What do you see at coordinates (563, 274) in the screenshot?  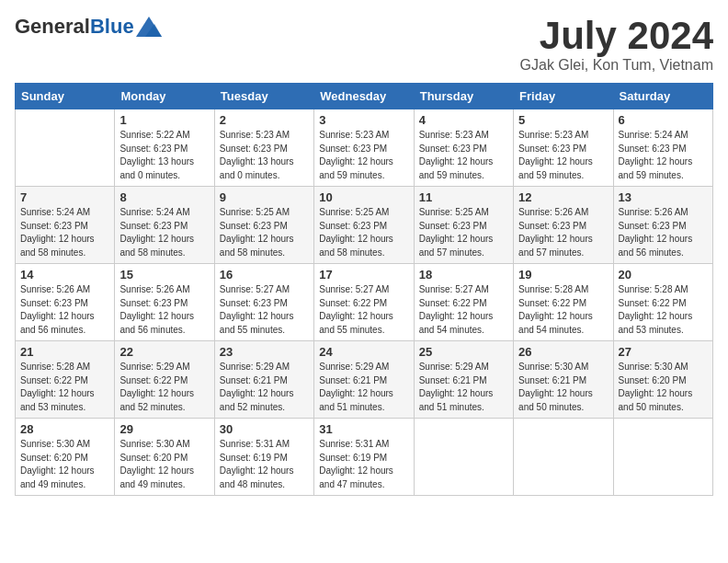 I see `day-number: 19` at bounding box center [563, 274].